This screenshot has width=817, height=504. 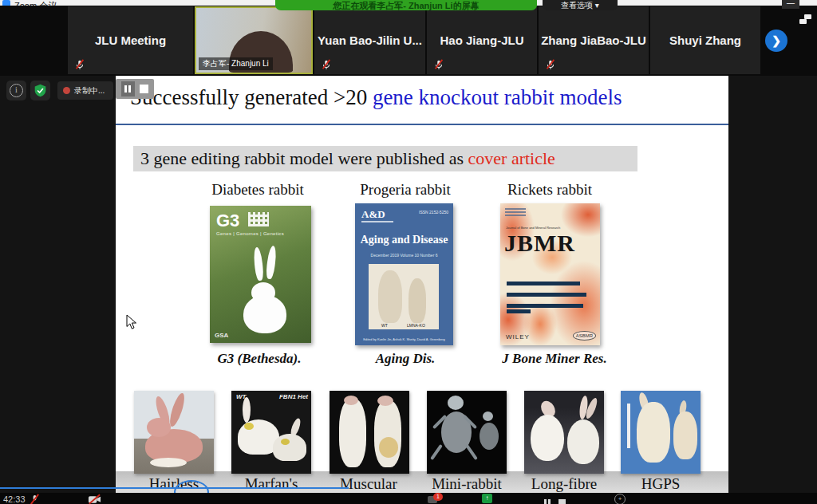 What do you see at coordinates (404, 340) in the screenshot?
I see `ad-editors-line: Edited by Kunlin Jin, Ashok K. Shetty, D…` at bounding box center [404, 340].